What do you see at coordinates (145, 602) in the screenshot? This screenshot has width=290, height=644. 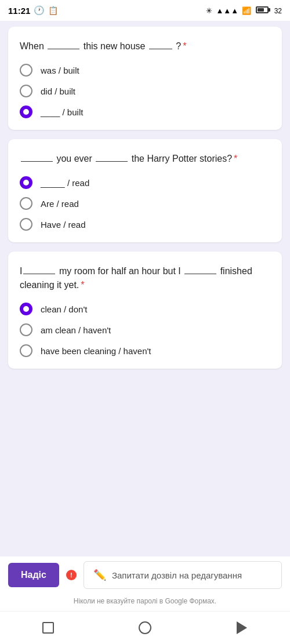 I see `footer-note: Ніколи не вказуйте паролі в Google Форма…` at bounding box center [145, 602].